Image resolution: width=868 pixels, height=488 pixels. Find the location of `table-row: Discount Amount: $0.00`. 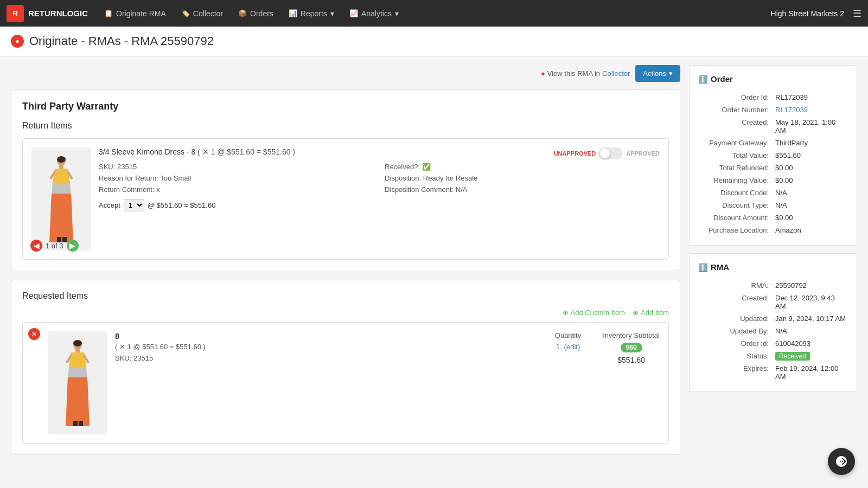

table-row: Discount Amount: $0.00 is located at coordinates (773, 218).